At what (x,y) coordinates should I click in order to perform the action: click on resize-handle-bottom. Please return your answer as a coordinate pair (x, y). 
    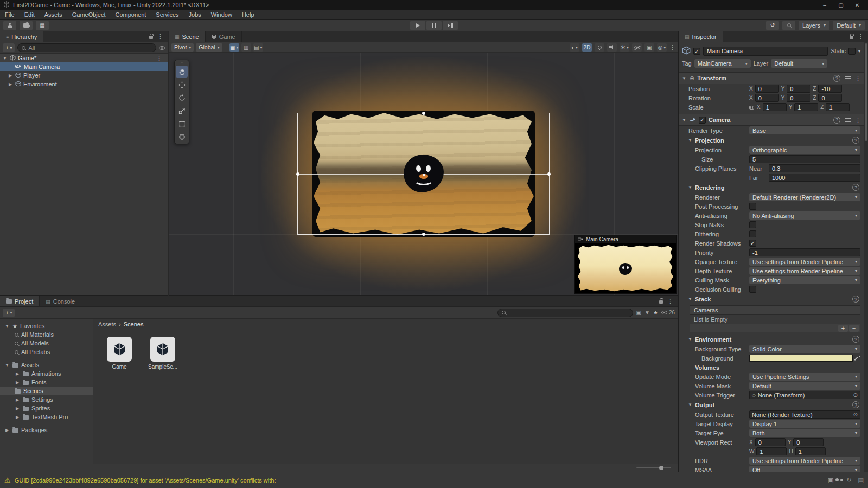
    Looking at the image, I should click on (424, 234).